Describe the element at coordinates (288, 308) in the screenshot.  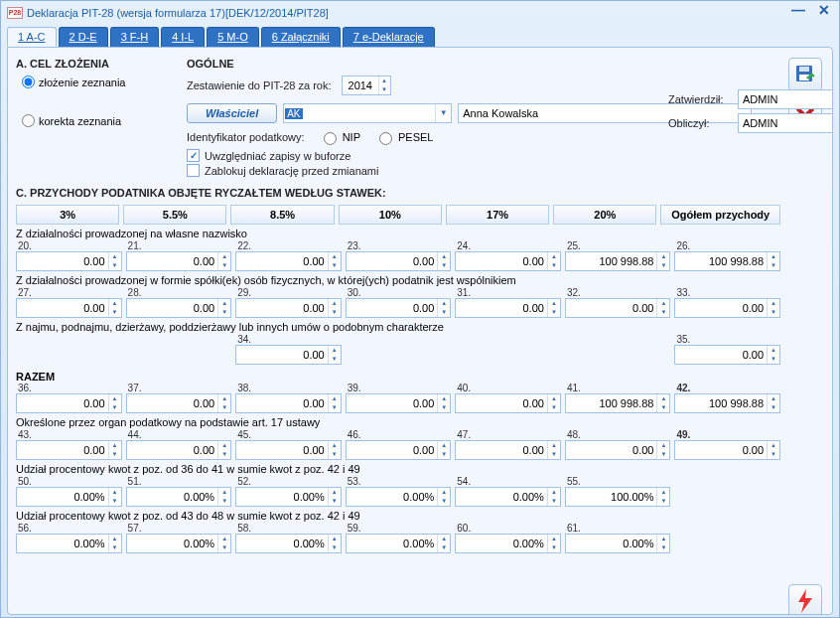
I see `num-input-29: 0.00▲▼` at that location.